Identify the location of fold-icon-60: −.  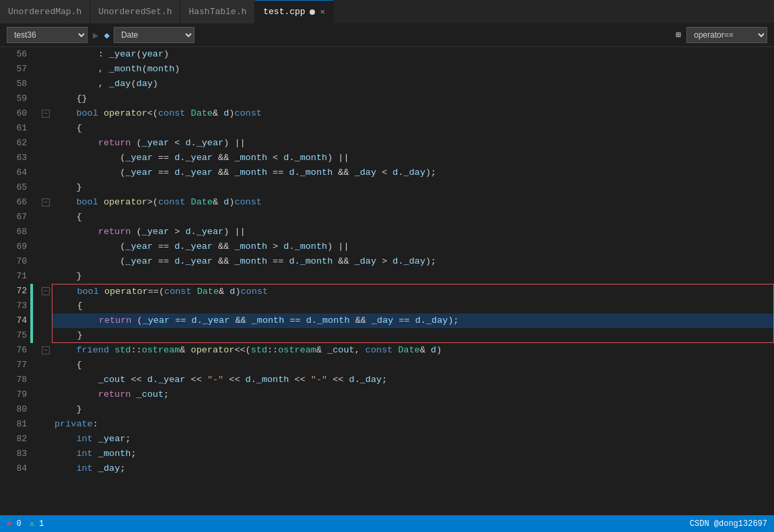
(46, 114).